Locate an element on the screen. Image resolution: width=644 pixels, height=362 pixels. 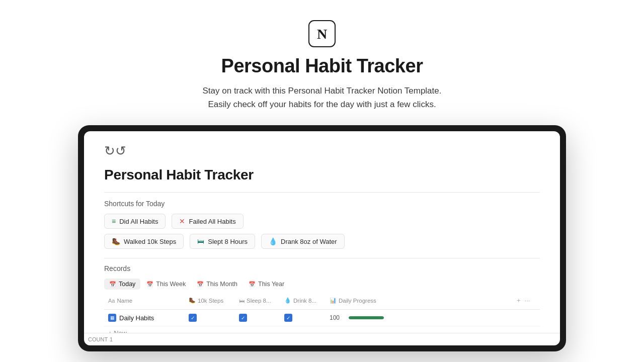
row-progress: 100 is located at coordinates (433, 318).